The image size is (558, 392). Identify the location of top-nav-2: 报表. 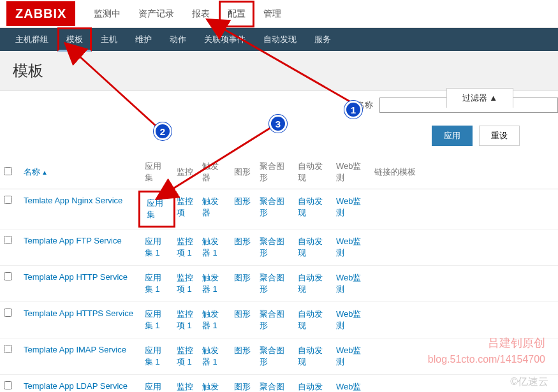
(201, 14).